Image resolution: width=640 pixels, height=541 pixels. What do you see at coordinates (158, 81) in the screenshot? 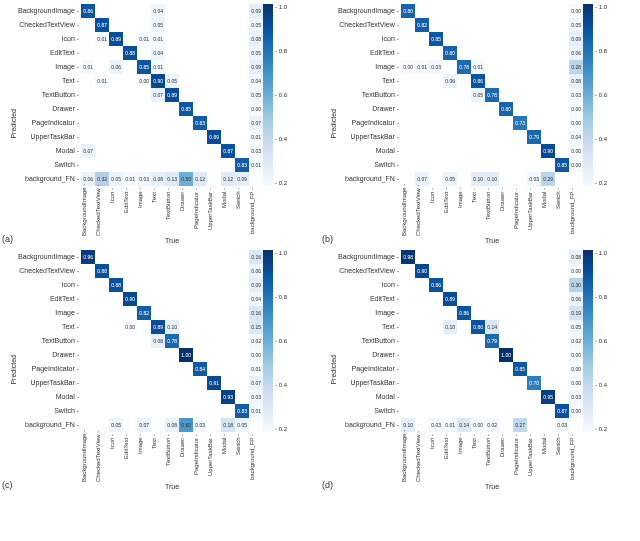
I see `heatmap-cell: 0.90` at bounding box center [158, 81].